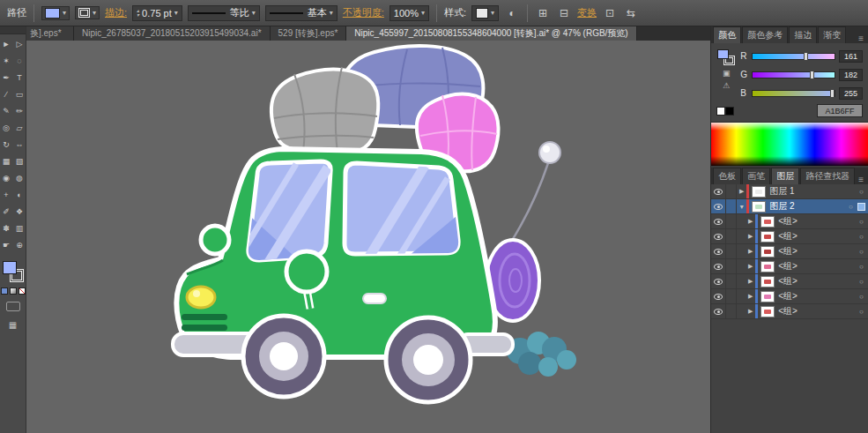 The height and width of the screenshot is (433, 868). What do you see at coordinates (827, 176) in the screenshot?
I see `tab-pathfinder: 路径查找器` at bounding box center [827, 176].